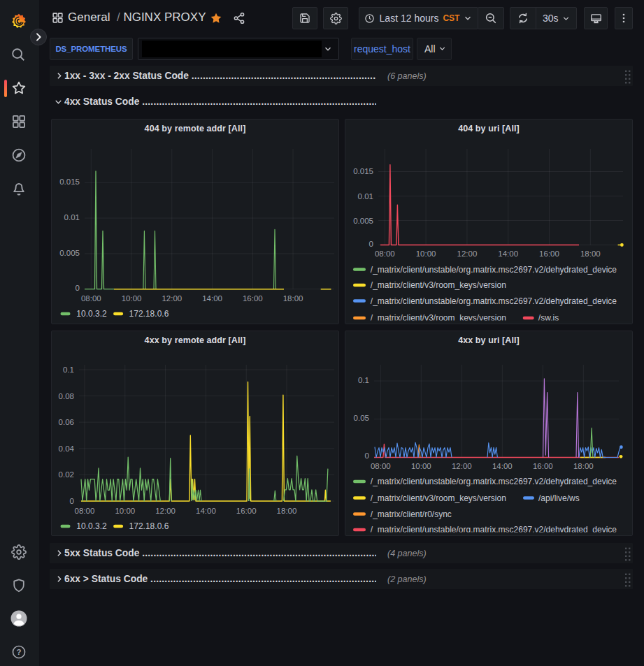 The image size is (644, 666). I want to click on svg-text: /api/live/ws, so click(559, 498).